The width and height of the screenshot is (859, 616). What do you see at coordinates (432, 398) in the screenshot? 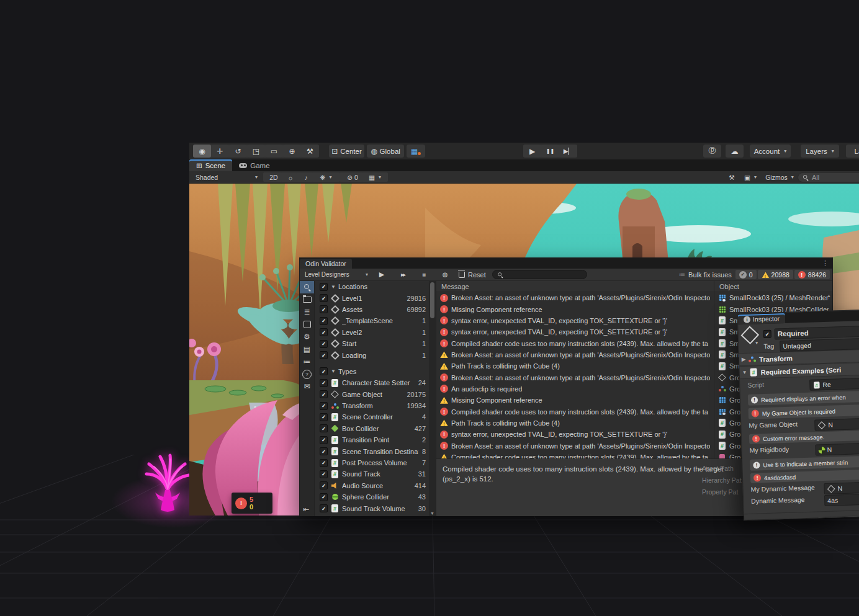
I see `filter-scrollbar: ▼` at bounding box center [432, 398].